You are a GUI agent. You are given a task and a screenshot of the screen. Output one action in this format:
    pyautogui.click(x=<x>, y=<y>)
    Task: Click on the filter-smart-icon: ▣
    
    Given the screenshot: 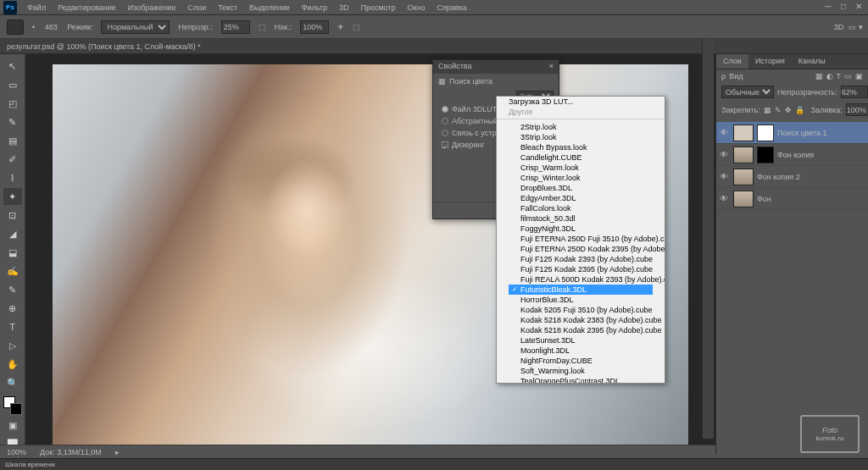 What is the action you would take?
    pyautogui.click(x=860, y=76)
    